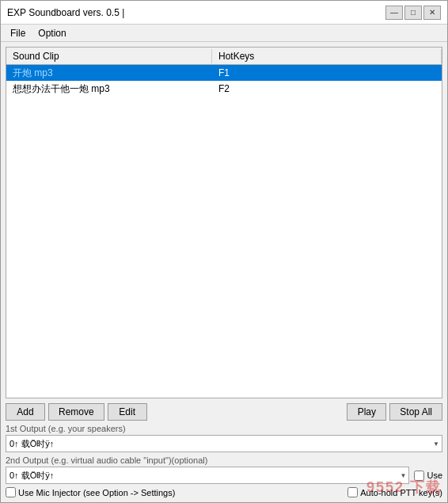 The height and width of the screenshot is (503, 448). What do you see at coordinates (224, 444) in the screenshot?
I see `output1-select: 0↑ 载Ö时ÿ↑` at bounding box center [224, 444].